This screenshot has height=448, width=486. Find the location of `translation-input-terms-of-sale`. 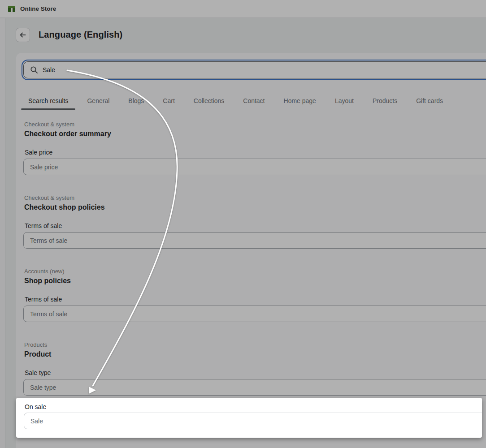

translation-input-terms-of-sale is located at coordinates (255, 240).